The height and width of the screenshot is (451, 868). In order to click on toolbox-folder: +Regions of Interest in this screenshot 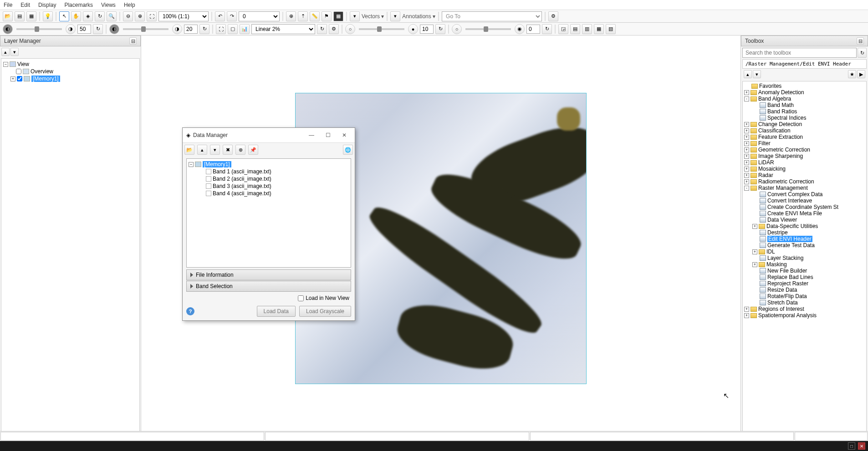, I will do `click(804, 309)`.